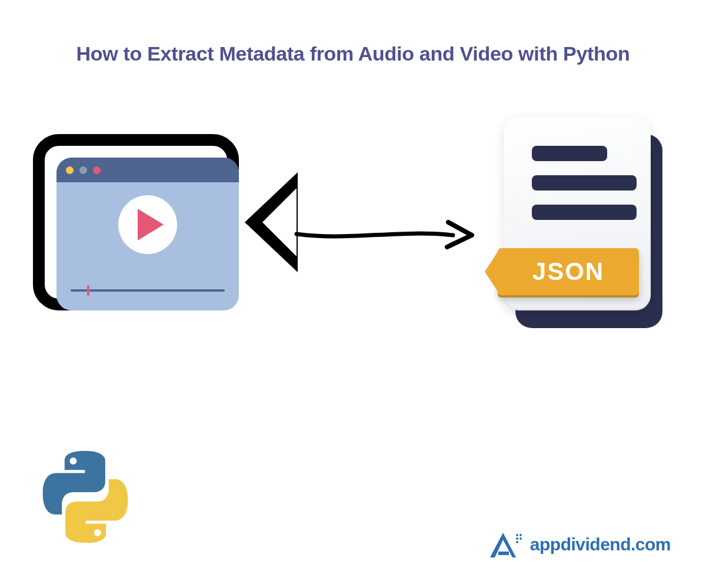  I want to click on json-badge: JSON, so click(568, 272).